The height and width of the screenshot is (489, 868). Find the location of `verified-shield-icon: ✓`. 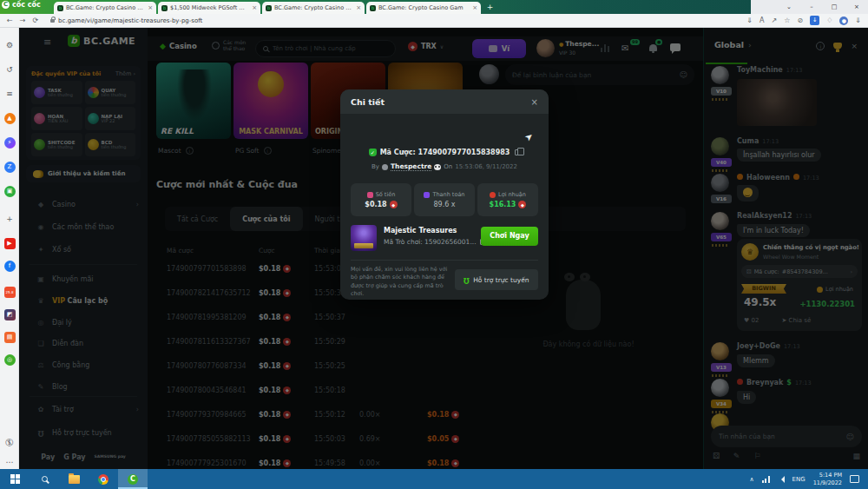

verified-shield-icon: ✓ is located at coordinates (373, 153).